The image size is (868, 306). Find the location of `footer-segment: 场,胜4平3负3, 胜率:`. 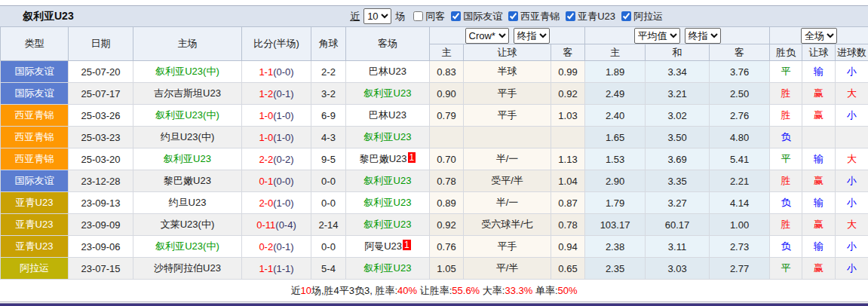

footer-segment: 场,胜4平3负3, 胜率: is located at coordinates (354, 291).